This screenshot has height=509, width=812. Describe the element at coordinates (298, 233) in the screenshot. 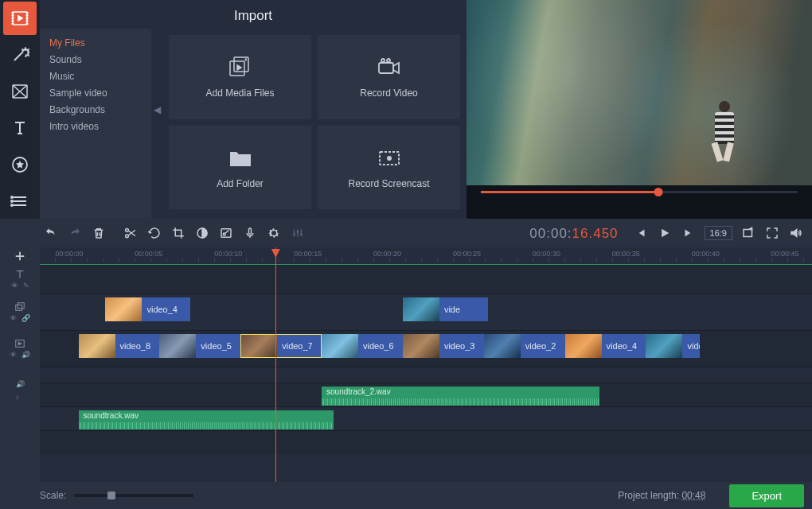

I see `equalizer-button` at that location.